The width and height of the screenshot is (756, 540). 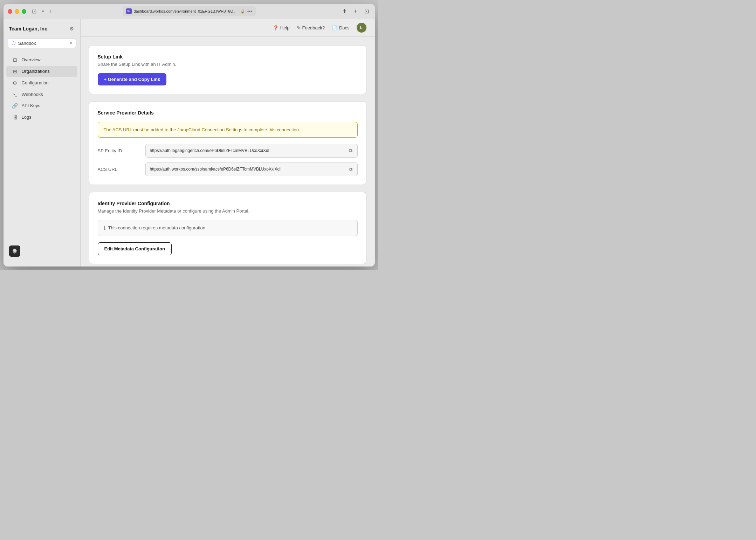 What do you see at coordinates (189, 12) in the screenshot?
I see `titlebar: ⊡ ▾ ‹ W dashboard.workos.com/environment…` at bounding box center [189, 12].